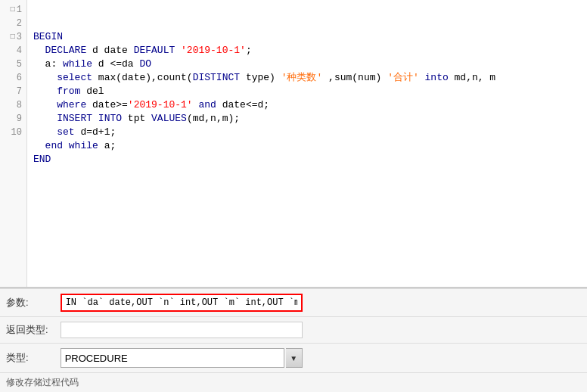 This screenshot has height=392, width=587. Describe the element at coordinates (307, 132) in the screenshot. I see `code-line: set d=d+1;` at that location.